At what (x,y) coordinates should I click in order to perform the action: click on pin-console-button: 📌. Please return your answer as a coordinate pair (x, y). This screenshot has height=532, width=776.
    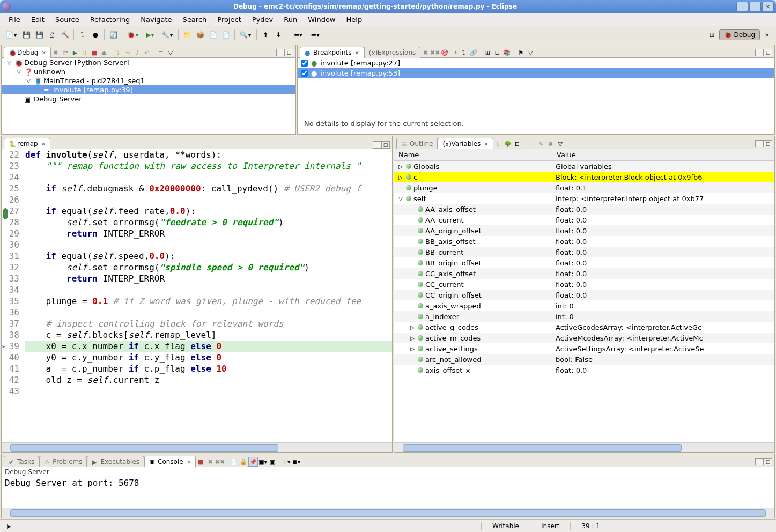
    Looking at the image, I should click on (253, 462).